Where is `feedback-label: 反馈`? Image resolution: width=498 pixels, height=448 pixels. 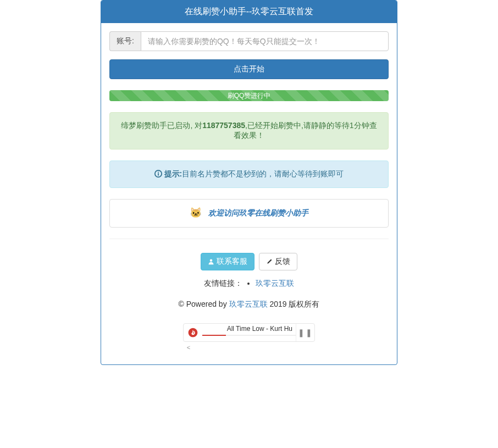 feedback-label: 反馈 is located at coordinates (283, 261).